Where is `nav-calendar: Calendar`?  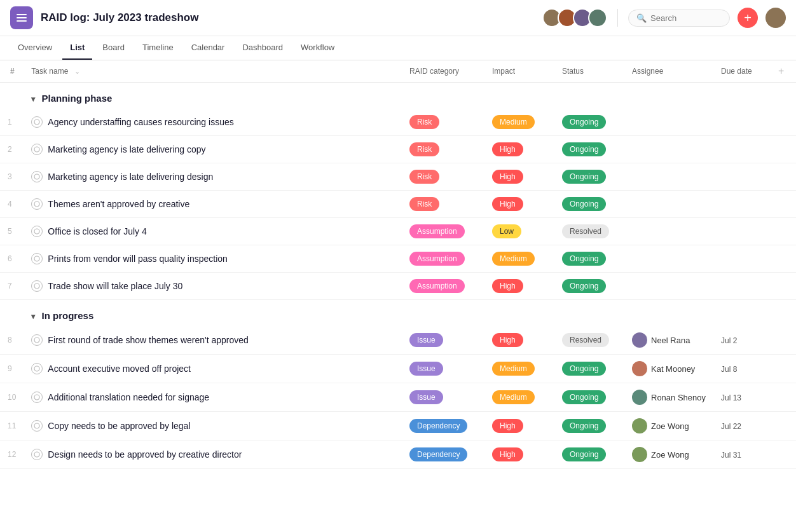 nav-calendar: Calendar is located at coordinates (209, 48).